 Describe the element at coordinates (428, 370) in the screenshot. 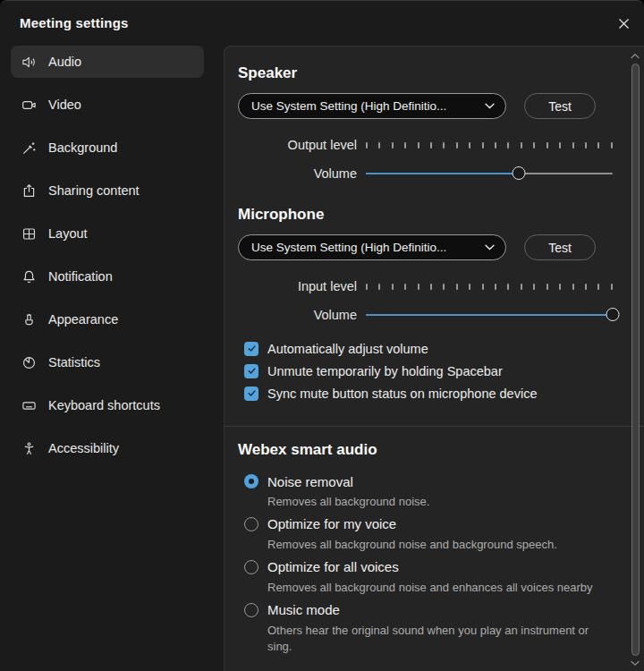

I see `microphone-options: Automatically adjust volume Unmute tempo…` at that location.